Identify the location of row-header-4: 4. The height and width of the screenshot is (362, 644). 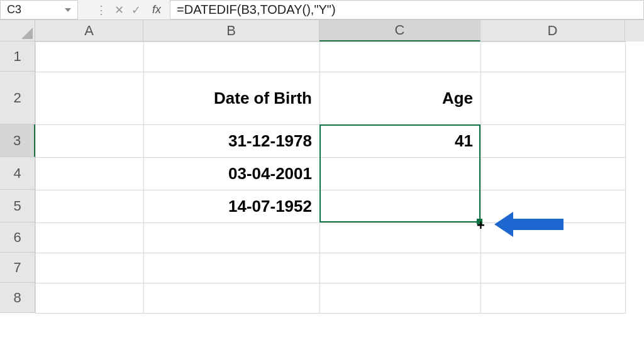
(18, 173).